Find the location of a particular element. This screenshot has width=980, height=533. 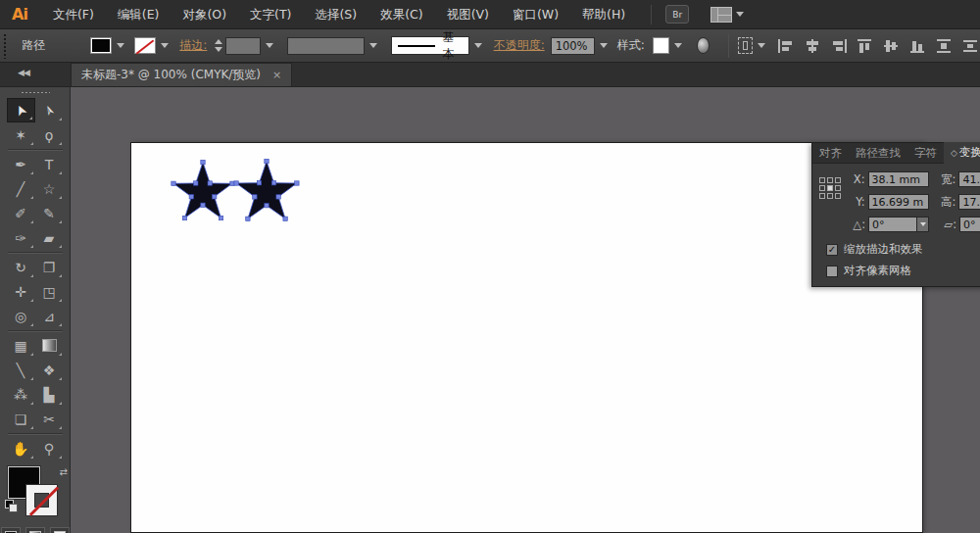

eraser-tool: ▰ is located at coordinates (49, 237).